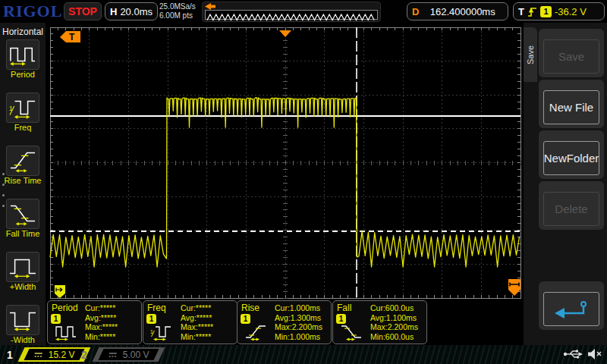 This screenshot has width=607, height=364. What do you see at coordinates (595, 354) in the screenshot?
I see `speaker-muted-icon` at bounding box center [595, 354].